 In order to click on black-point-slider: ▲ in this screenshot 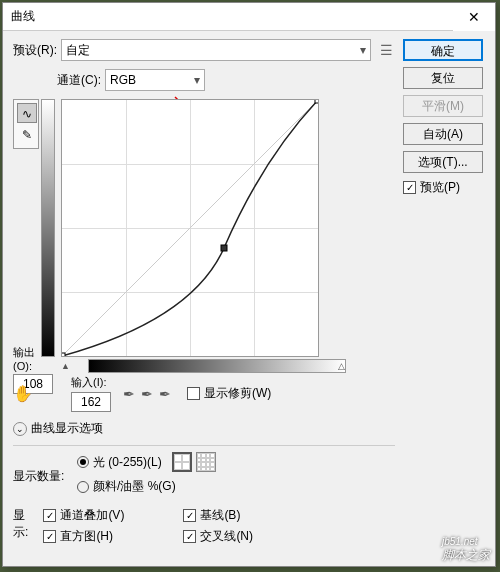, I will do `click(66, 366)`.